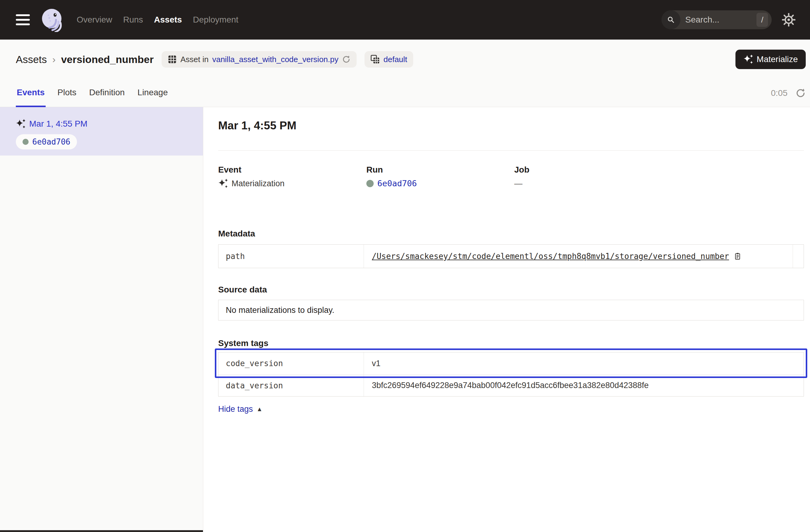 Image resolution: width=810 pixels, height=532 pixels. What do you see at coordinates (52, 20) in the screenshot?
I see `dagster-logo` at bounding box center [52, 20].